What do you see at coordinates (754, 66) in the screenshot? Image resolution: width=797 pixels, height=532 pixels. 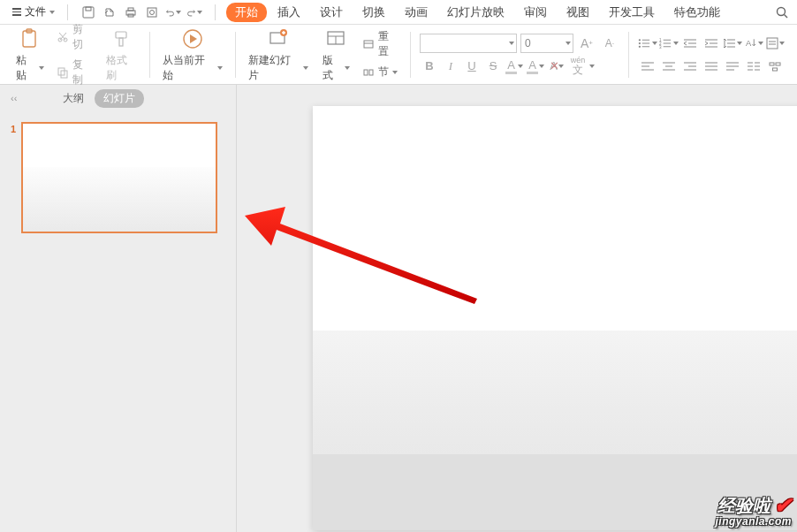 I see `columns-button` at bounding box center [754, 66].